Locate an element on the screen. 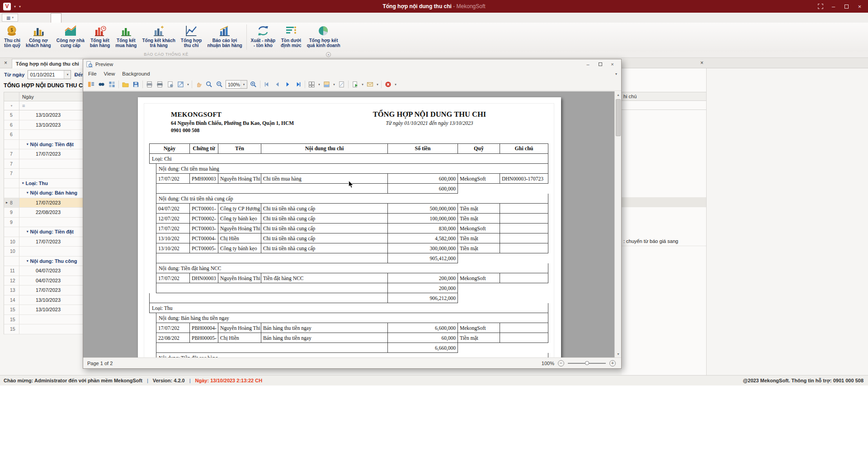 The image size is (868, 471). preview-close-button: × is located at coordinates (612, 64).